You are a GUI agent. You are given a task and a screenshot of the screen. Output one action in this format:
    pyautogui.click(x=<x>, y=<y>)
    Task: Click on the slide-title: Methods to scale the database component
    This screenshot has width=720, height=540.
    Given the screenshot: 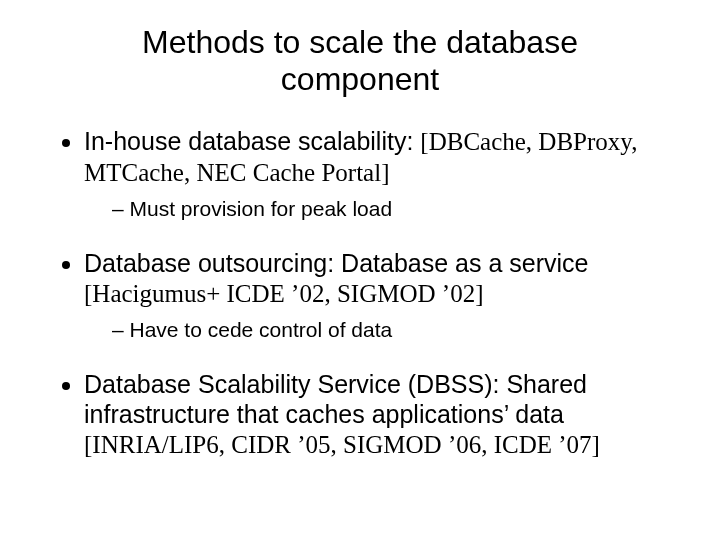 What is the action you would take?
    pyautogui.click(x=360, y=61)
    